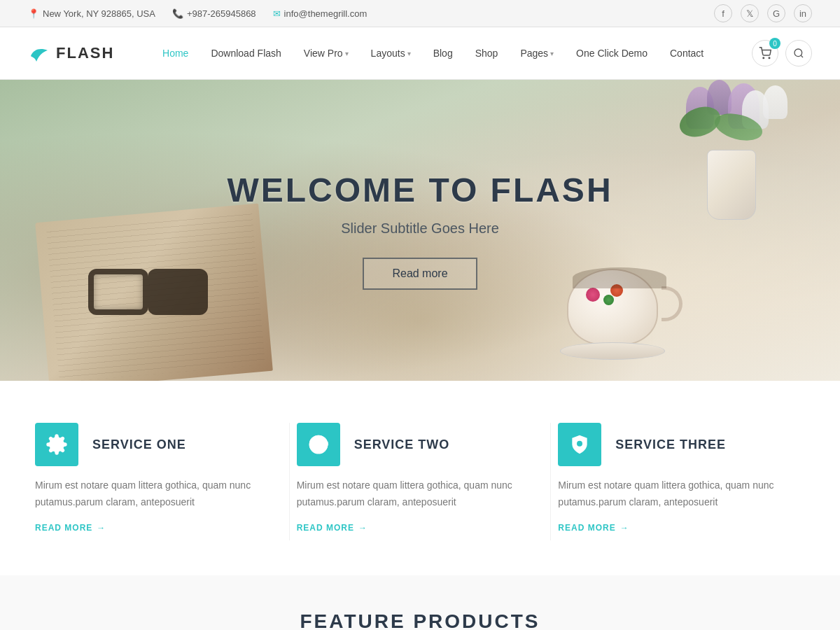 The image size is (840, 630). I want to click on nav-link-viewpro: View Pro ▾, so click(326, 53).